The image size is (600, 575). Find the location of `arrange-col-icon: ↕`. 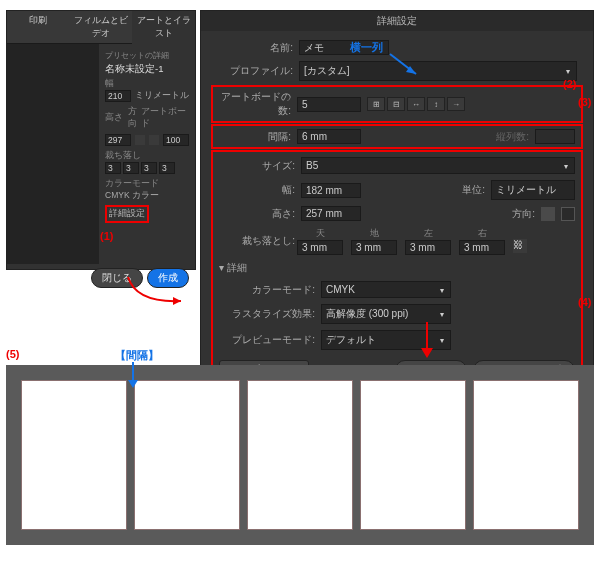

arrange-col-icon: ↕ is located at coordinates (436, 104).